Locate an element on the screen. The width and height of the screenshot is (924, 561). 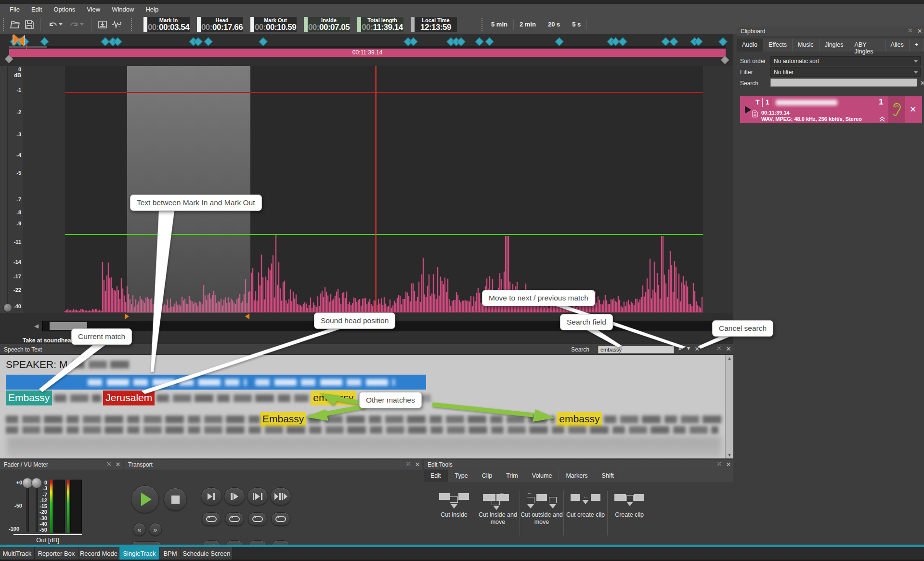
mark-in-out-selection is located at coordinates (189, 190).